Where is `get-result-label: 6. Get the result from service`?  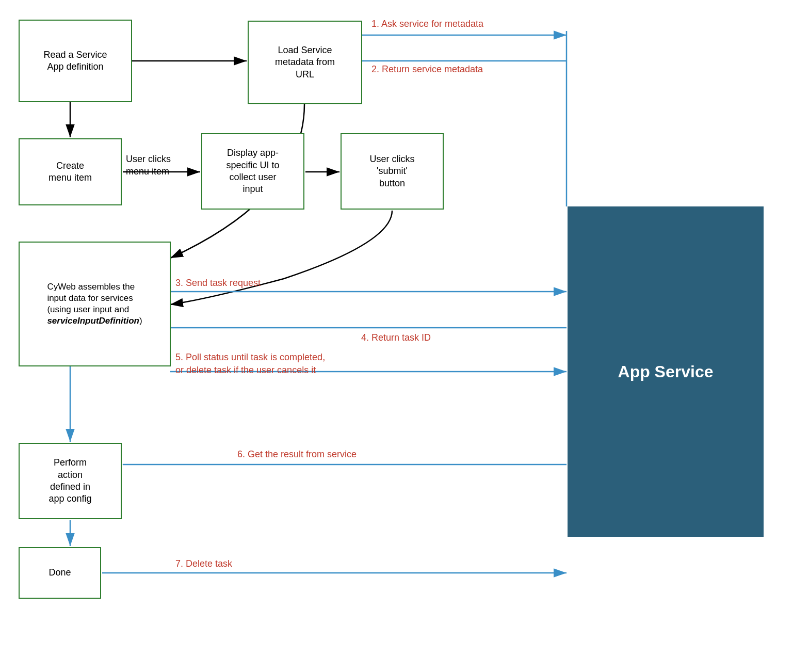
get-result-label: 6. Get the result from service is located at coordinates (297, 454).